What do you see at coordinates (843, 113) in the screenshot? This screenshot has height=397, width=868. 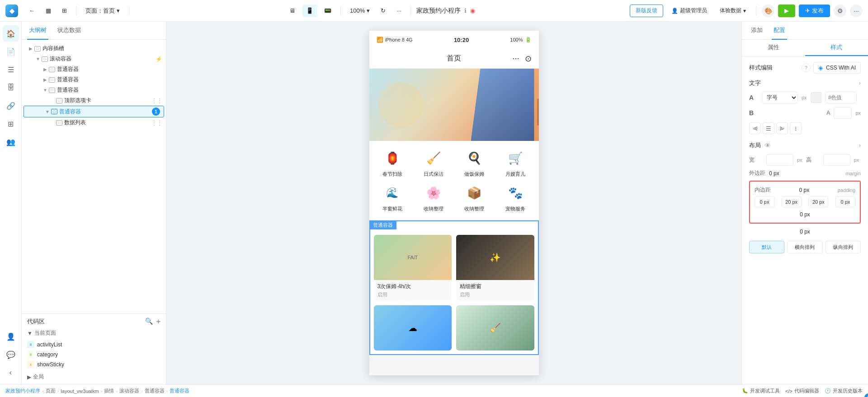 I see `line-height-input` at bounding box center [843, 113].